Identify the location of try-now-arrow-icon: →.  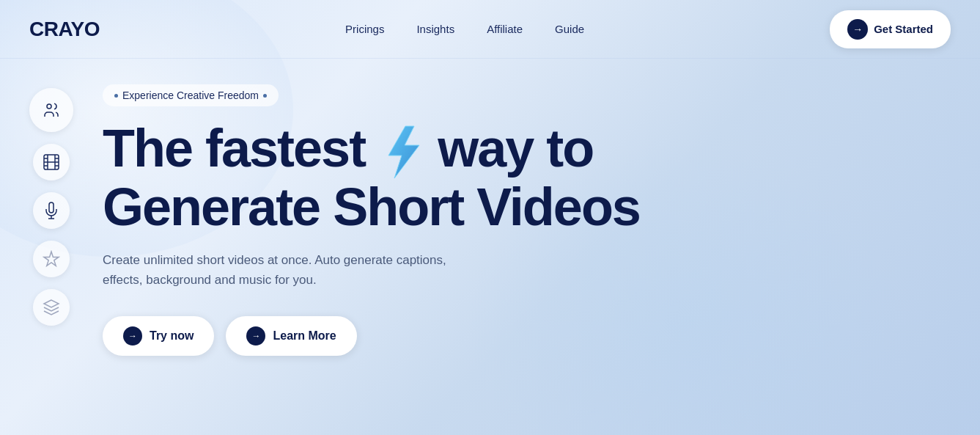
(133, 336).